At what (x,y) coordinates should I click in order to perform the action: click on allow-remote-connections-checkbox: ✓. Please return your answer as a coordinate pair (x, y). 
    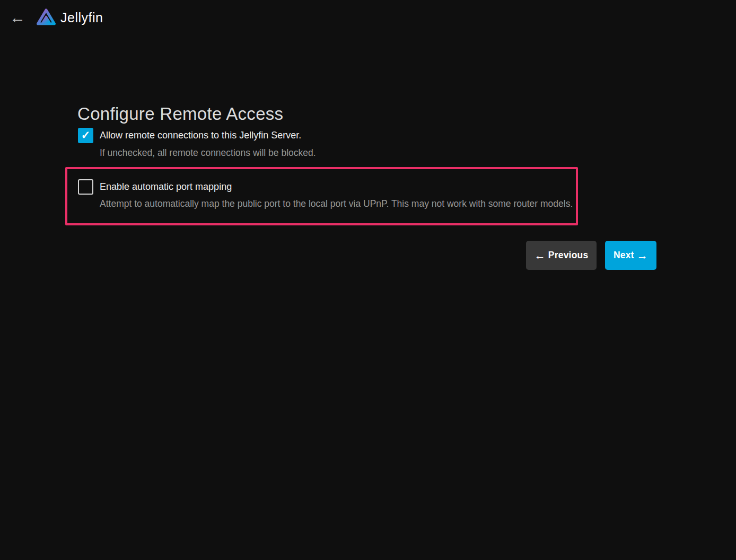
    Looking at the image, I should click on (86, 136).